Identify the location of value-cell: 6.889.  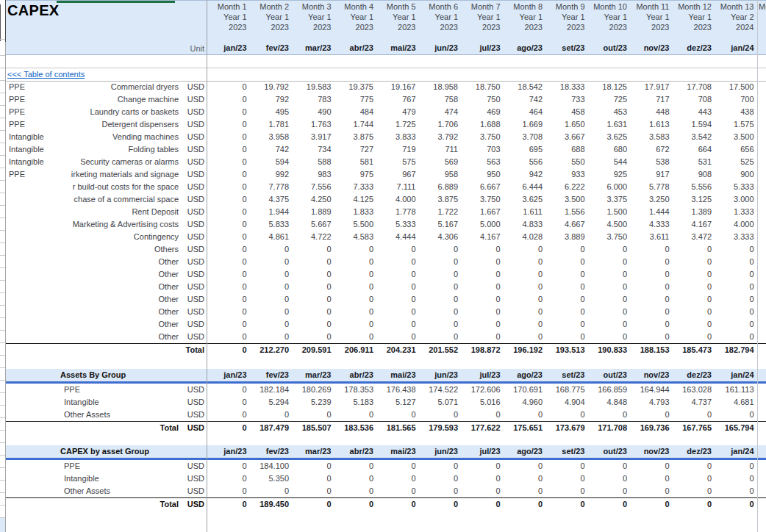
(440, 187).